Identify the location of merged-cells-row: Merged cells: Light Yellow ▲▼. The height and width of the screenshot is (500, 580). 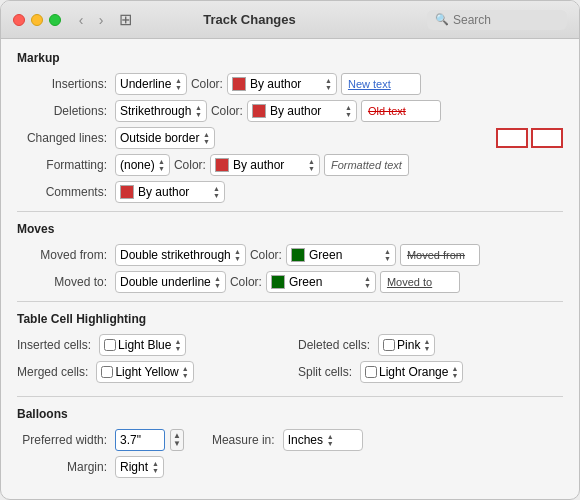
(150, 372).